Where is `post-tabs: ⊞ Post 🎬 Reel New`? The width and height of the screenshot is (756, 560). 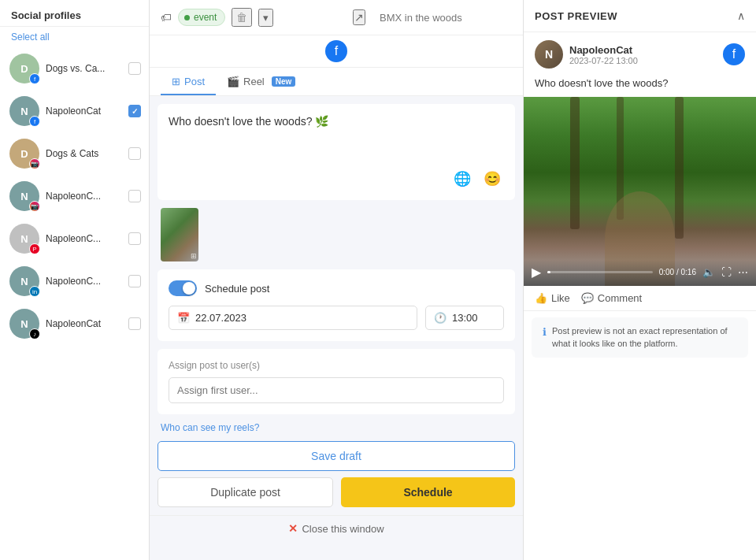 post-tabs: ⊞ Post 🎬 Reel New is located at coordinates (336, 82).